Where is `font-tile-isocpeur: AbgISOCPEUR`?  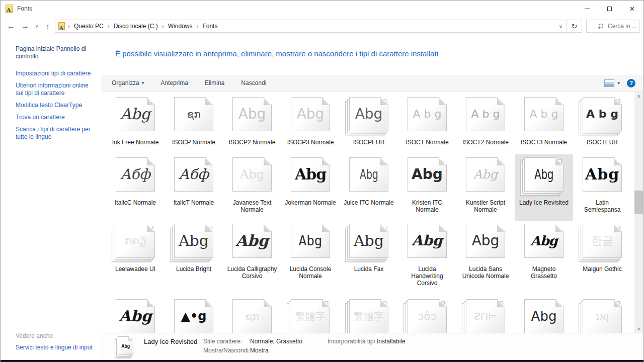 font-tile-isocpeur: AbgISOCPEUR is located at coordinates (369, 124).